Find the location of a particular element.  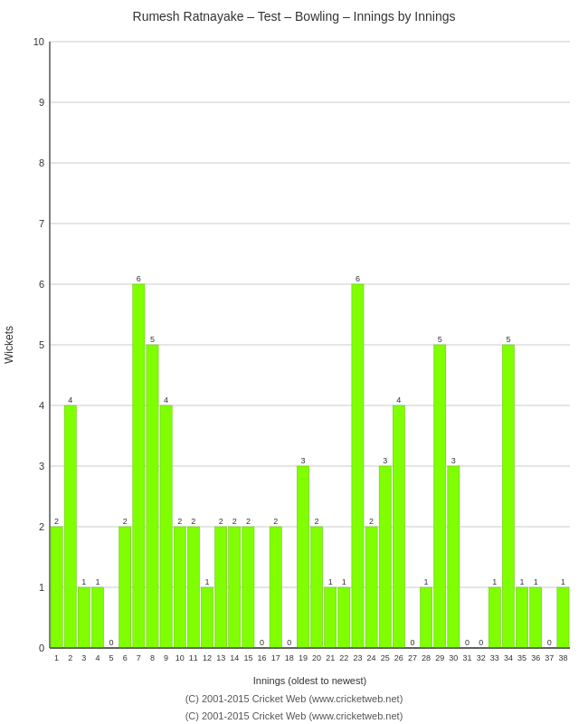

svg-text: 31 is located at coordinates (468, 658).